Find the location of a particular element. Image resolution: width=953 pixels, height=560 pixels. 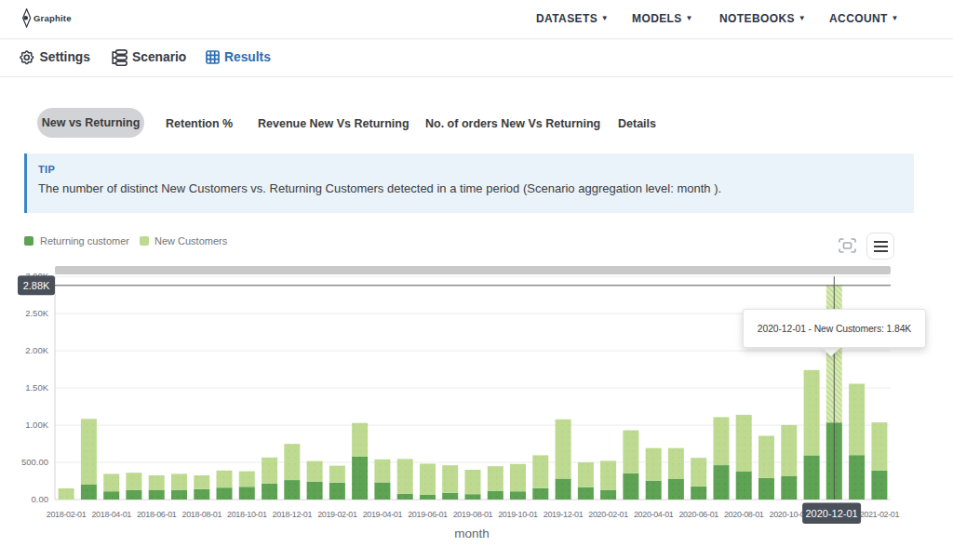

svg-text: 1.50K is located at coordinates (37, 387).